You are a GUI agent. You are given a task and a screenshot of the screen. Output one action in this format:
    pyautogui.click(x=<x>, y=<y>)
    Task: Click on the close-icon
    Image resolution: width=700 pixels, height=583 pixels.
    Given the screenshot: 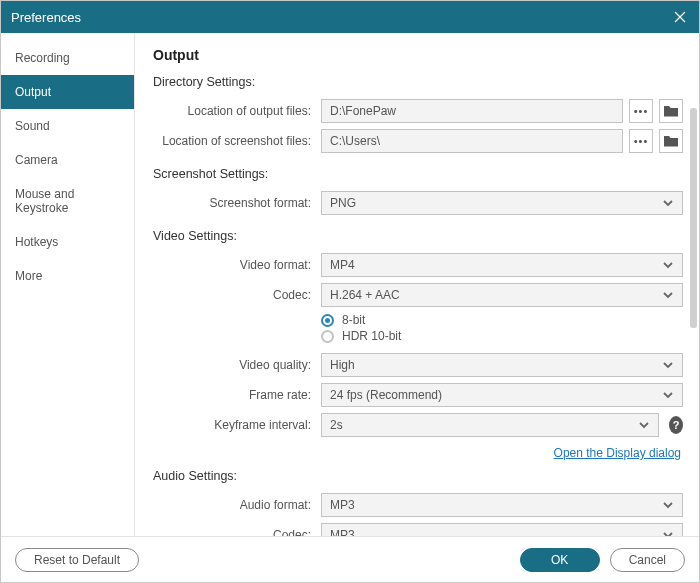 What is the action you would take?
    pyautogui.click(x=680, y=17)
    